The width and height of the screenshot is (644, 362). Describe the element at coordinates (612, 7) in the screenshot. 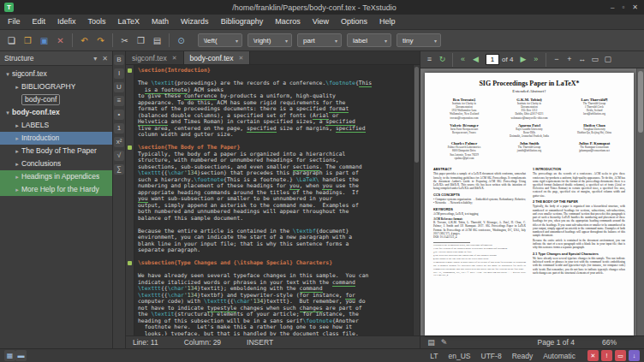

I see `minimize-button: –` at that location.